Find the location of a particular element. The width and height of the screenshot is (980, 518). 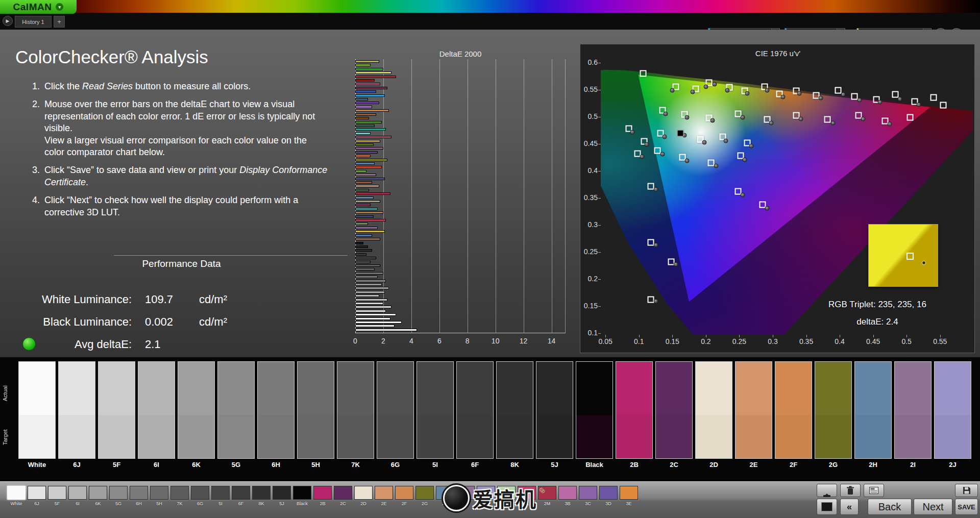

toolbar-swatch: 5G is located at coordinates (118, 496).